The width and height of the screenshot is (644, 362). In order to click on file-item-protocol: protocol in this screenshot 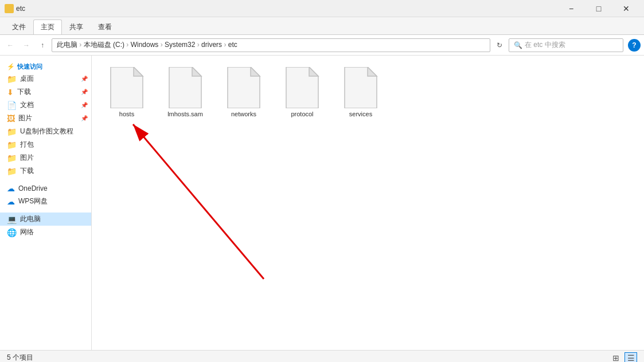, I will do `click(302, 92)`.